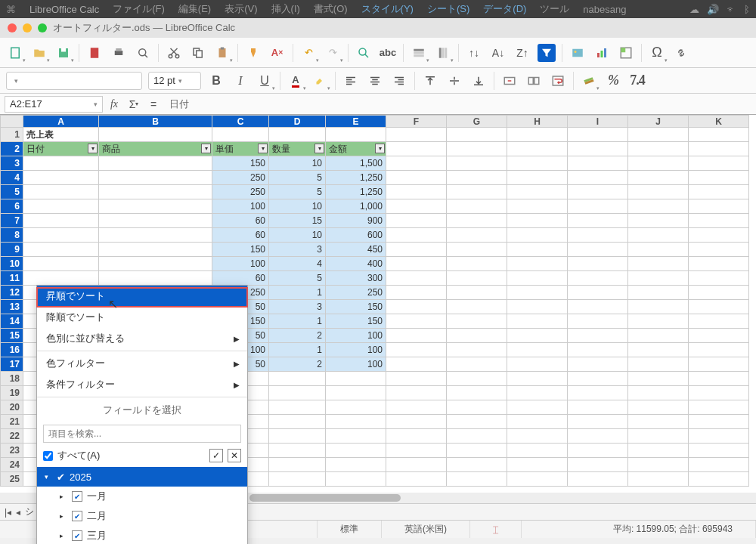 The width and height of the screenshot is (756, 544). Describe the element at coordinates (356, 221) in the screenshot. I see `cell: 900` at that location.